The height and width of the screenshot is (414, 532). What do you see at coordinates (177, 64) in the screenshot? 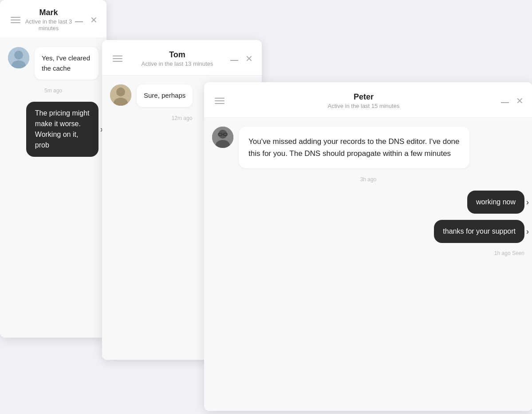
I see `chat-status-tom: Active in the last 13 minutes` at bounding box center [177, 64].